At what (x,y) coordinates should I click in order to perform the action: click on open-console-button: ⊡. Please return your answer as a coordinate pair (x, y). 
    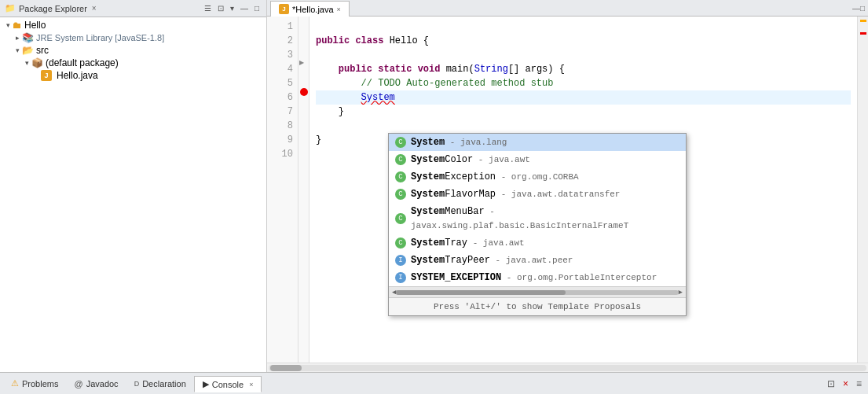
    Looking at the image, I should click on (831, 384).